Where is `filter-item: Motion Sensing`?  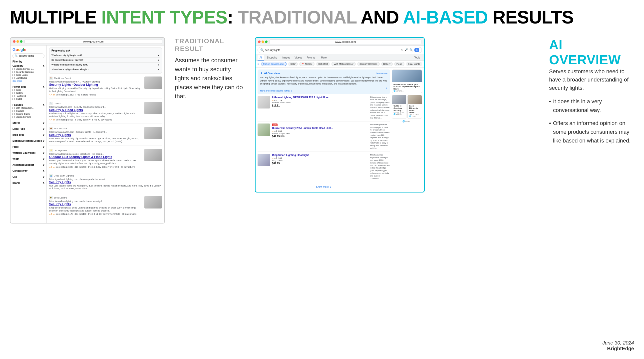
filter-item: Motion Sensing is located at coordinates (28, 117).